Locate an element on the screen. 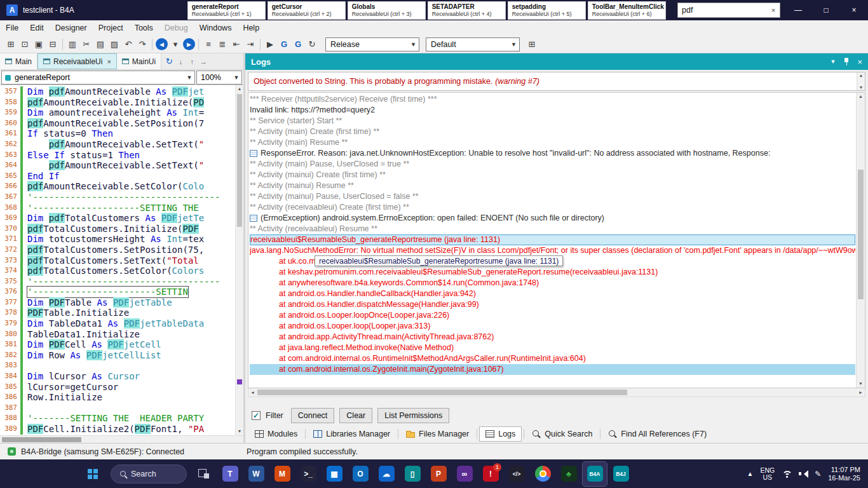 Image resolution: width=868 pixels, height=488 pixels. indent-icon: ⇥ is located at coordinates (250, 44).